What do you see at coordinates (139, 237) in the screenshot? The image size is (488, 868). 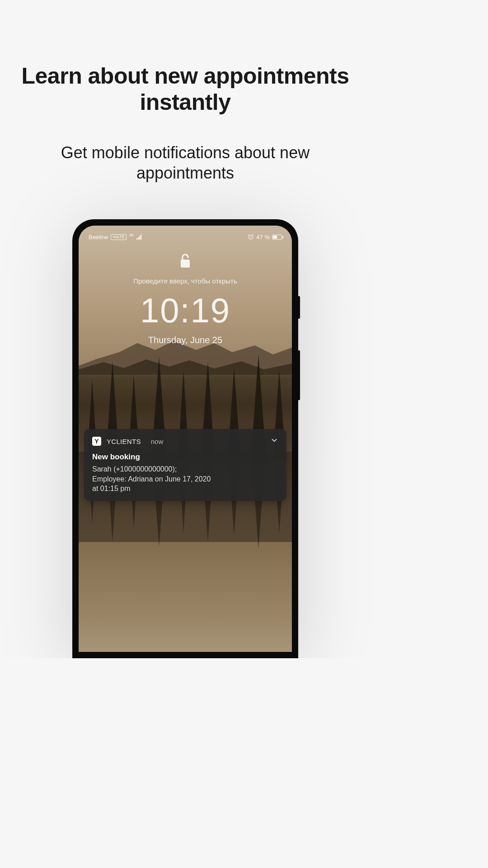 I see `signal-icon` at bounding box center [139, 237].